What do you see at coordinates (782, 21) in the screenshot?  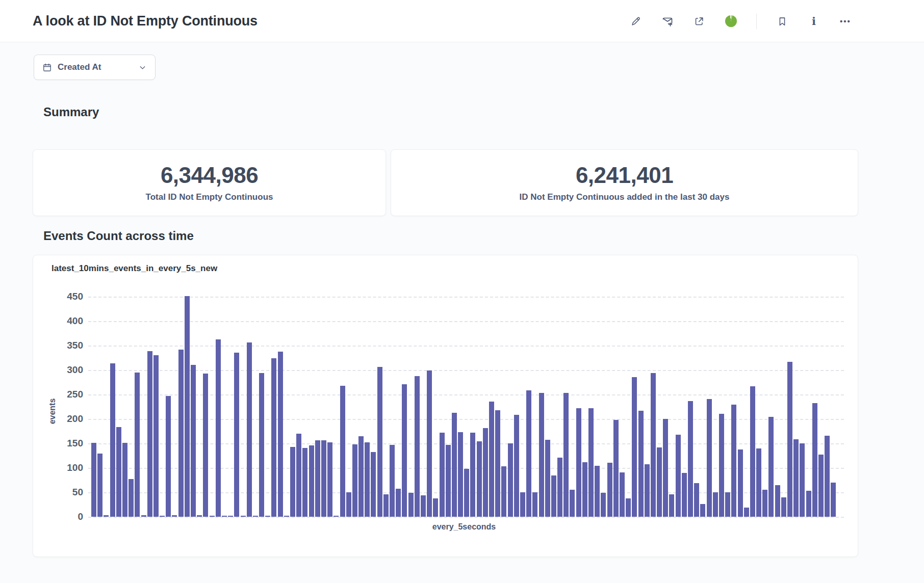 I see `bookmark-icon` at bounding box center [782, 21].